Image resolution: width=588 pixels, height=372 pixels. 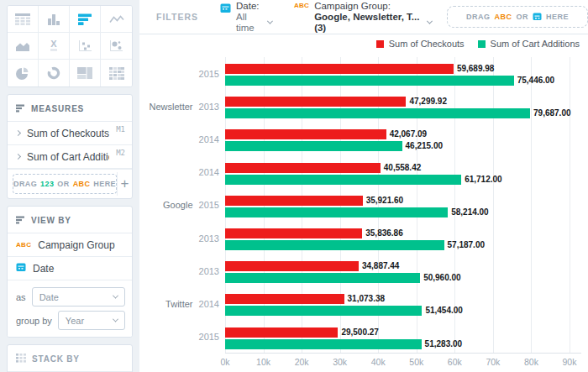 What do you see at coordinates (264, 362) in the screenshot?
I see `x-tick-label: 10k` at bounding box center [264, 362].